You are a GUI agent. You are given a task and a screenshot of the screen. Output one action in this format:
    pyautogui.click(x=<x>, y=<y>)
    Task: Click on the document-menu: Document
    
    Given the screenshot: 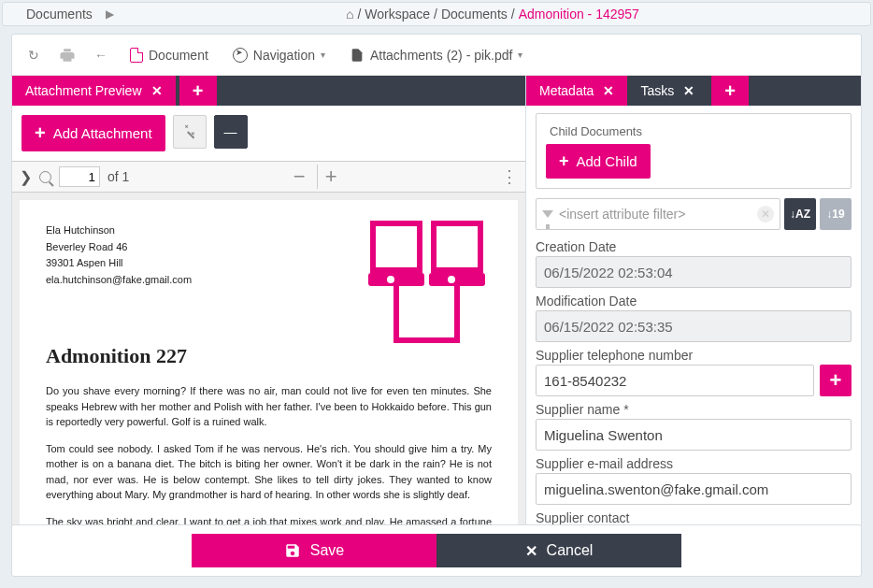 What is the action you would take?
    pyautogui.click(x=169, y=55)
    